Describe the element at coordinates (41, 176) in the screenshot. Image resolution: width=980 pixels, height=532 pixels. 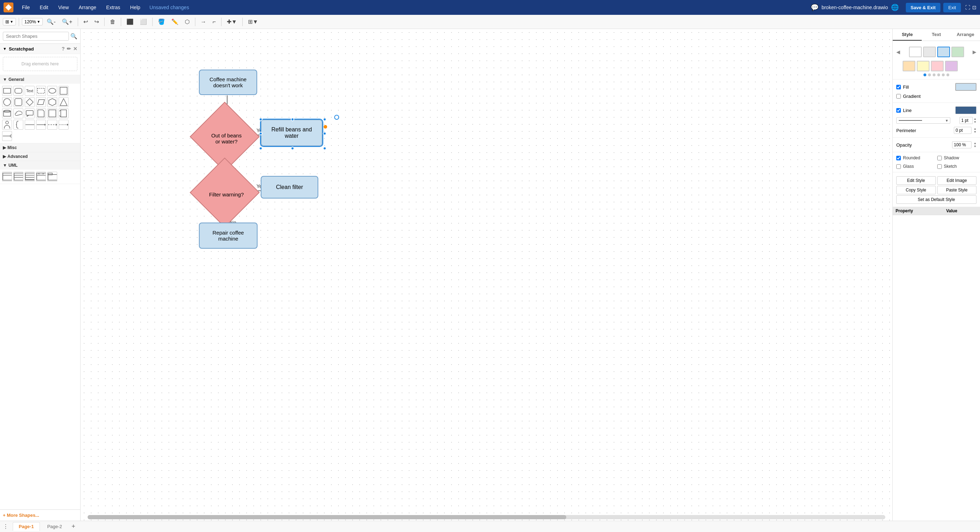
I see `uml-note: ≪…≫` at that location.